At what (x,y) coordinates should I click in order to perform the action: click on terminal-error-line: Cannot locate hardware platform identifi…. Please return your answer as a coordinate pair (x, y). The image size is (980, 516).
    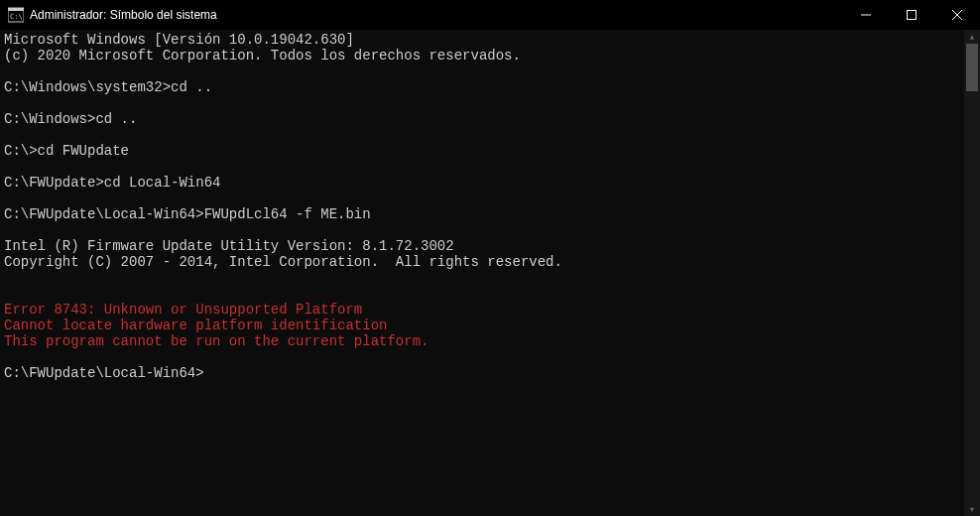
    Looking at the image, I should click on (482, 325).